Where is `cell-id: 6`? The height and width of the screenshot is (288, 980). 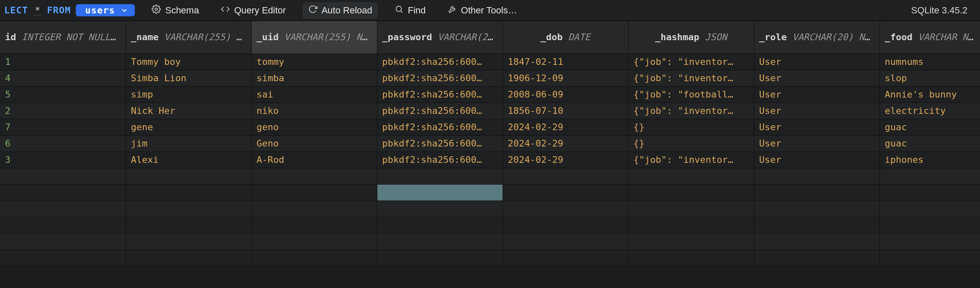 cell-id: 6 is located at coordinates (63, 143).